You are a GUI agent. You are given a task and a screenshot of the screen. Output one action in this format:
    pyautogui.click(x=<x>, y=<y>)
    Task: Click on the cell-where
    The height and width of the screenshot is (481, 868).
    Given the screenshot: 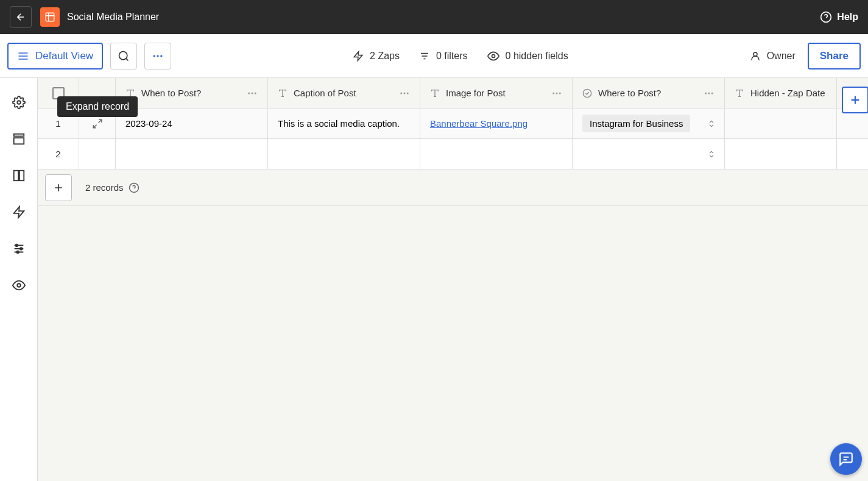 What is the action you would take?
    pyautogui.click(x=649, y=154)
    